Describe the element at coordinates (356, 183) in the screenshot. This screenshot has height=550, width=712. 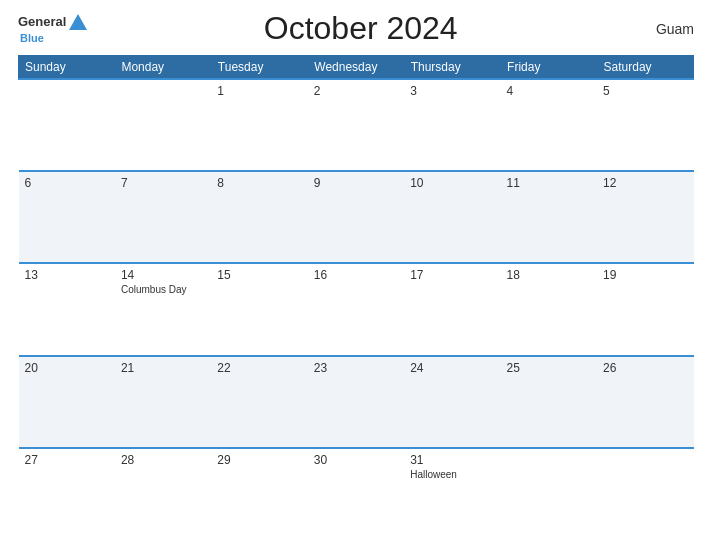
I see `day-number: 9` at that location.